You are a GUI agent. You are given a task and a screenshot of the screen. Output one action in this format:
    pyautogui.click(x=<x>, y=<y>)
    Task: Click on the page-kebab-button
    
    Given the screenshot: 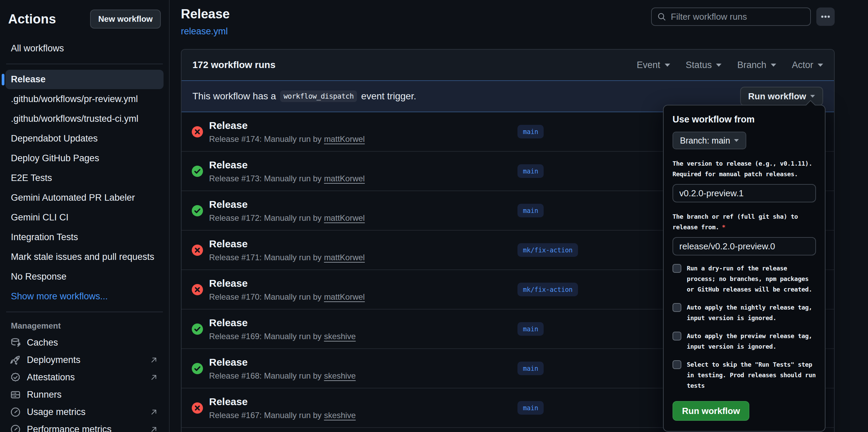 What is the action you would take?
    pyautogui.click(x=826, y=17)
    